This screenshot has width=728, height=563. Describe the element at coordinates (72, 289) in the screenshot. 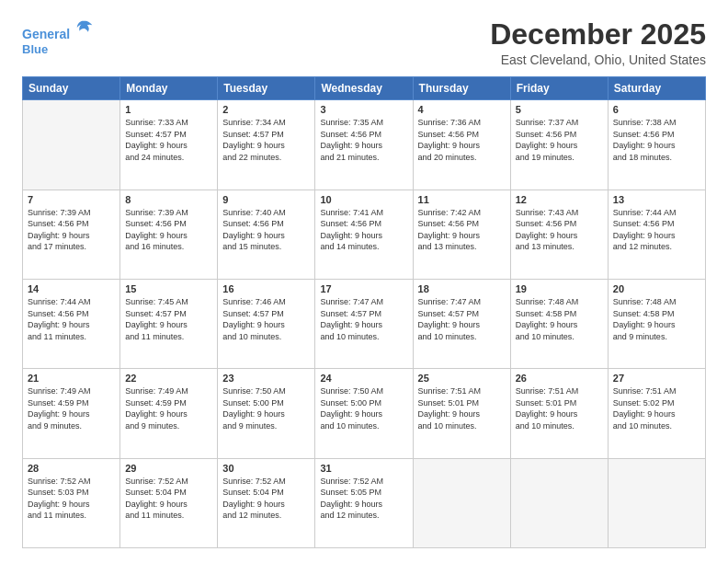

I see `day-number: 14` at that location.